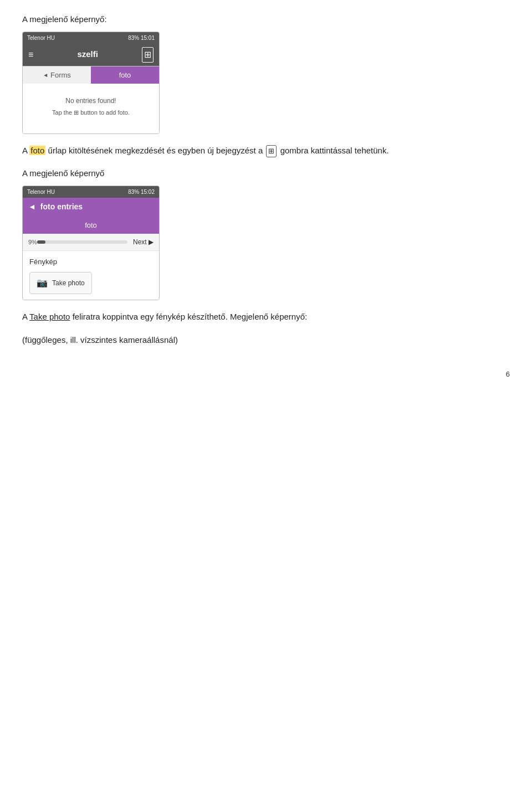  What do you see at coordinates (91, 225) in the screenshot?
I see `phone-tab2-bar: foto` at bounding box center [91, 225].